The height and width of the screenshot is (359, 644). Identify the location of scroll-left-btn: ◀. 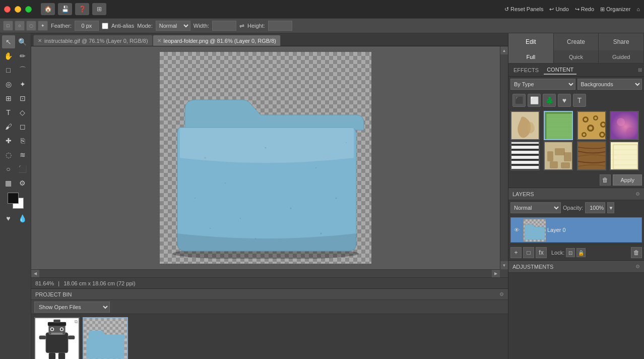
(35, 274).